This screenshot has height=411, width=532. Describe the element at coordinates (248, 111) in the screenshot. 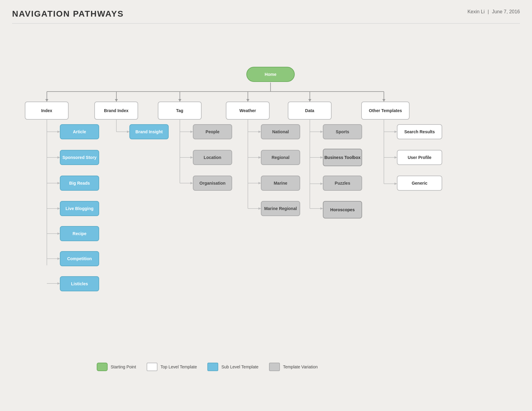

I see `node-weather: Weather` at that location.